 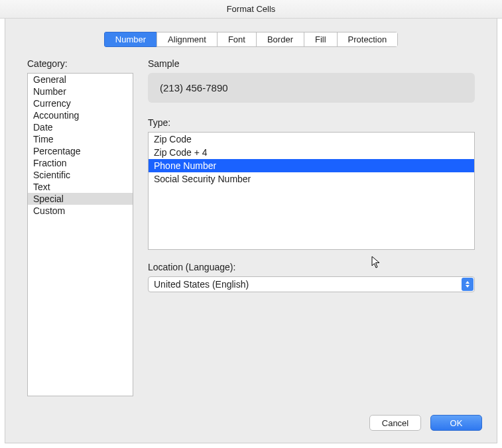 What do you see at coordinates (312, 123) in the screenshot?
I see `type-label: Type:` at bounding box center [312, 123].